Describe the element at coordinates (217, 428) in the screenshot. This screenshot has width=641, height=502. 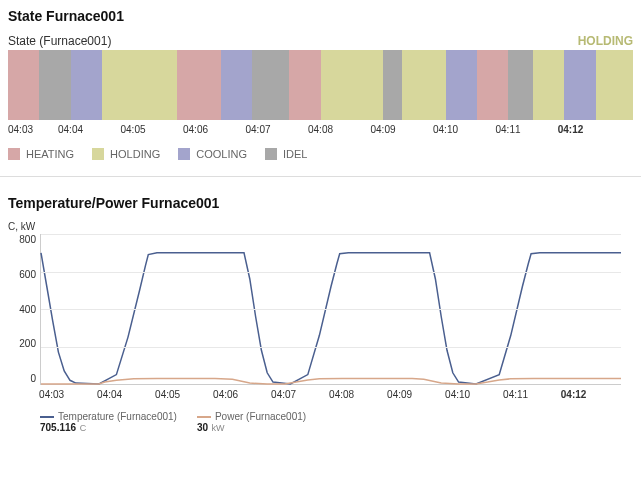
I see `series-unit: kW` at that location.